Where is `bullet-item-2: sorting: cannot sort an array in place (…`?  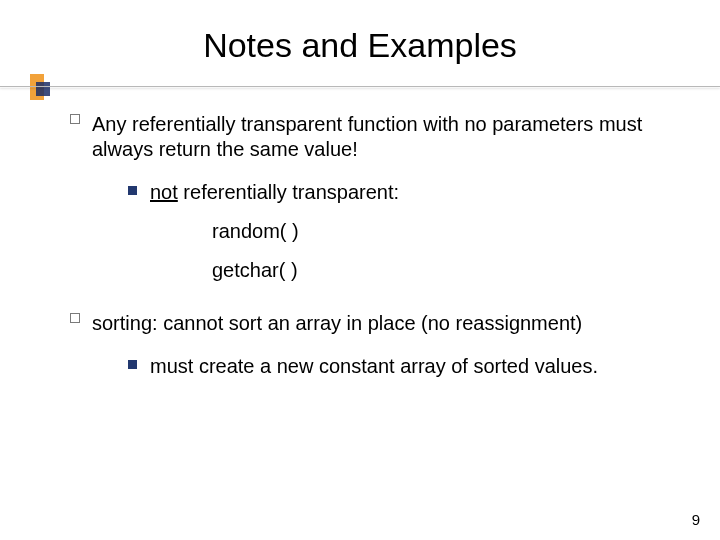 bullet-item-2: sorting: cannot sort an array in place (… is located at coordinates (375, 345).